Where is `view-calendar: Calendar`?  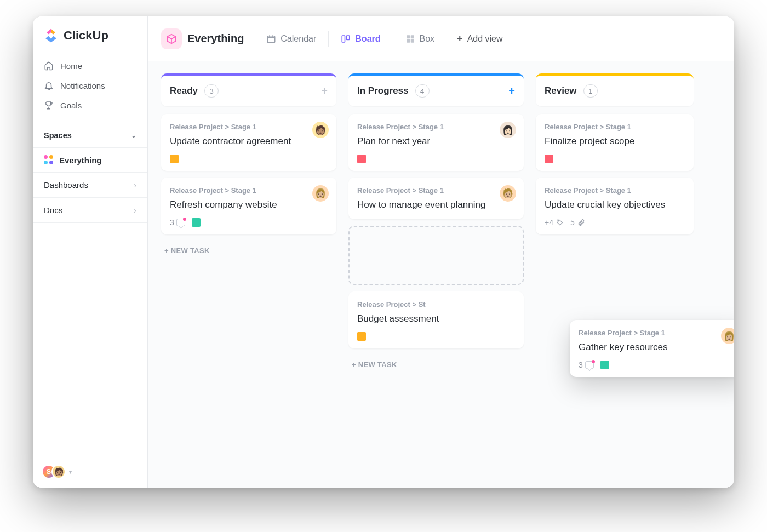
view-calendar: Calendar is located at coordinates (291, 39).